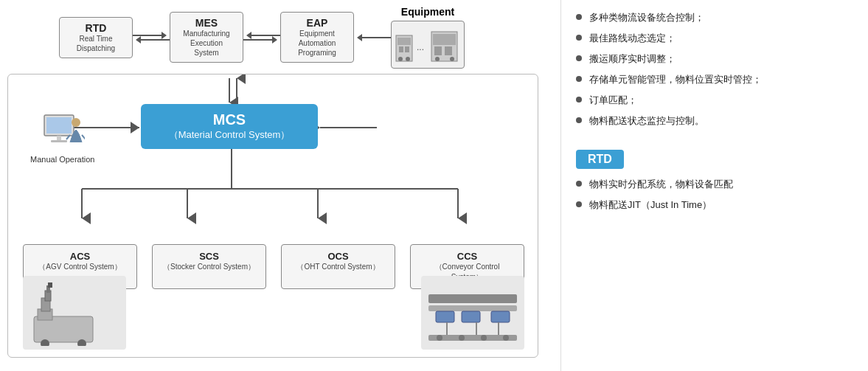 Image resolution: width=868 pixels, height=371 pixels. I want to click on arrow-rtd-mes, so click(151, 38).